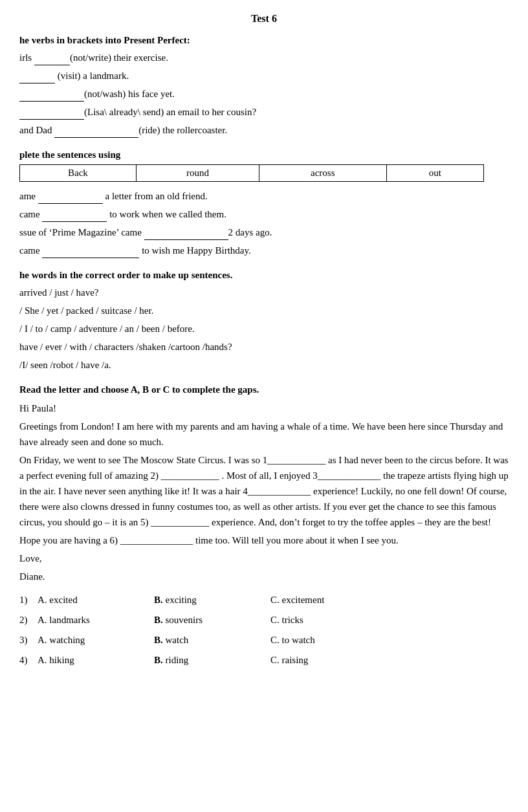 The image size is (528, 812). I want to click on word-out: out, so click(435, 173).